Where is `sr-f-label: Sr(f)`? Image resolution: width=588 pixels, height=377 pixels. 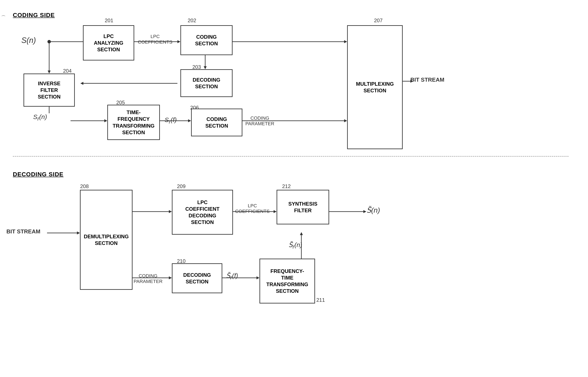 sr-f-label: Sr(f) is located at coordinates (171, 120).